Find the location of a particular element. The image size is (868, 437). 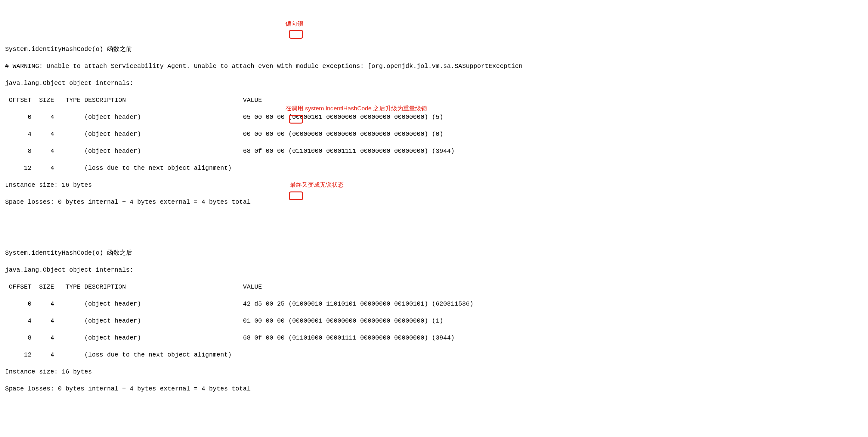

table-row: 0 4 (object header) 05 00 00 00 (0000010… is located at coordinates (434, 117).